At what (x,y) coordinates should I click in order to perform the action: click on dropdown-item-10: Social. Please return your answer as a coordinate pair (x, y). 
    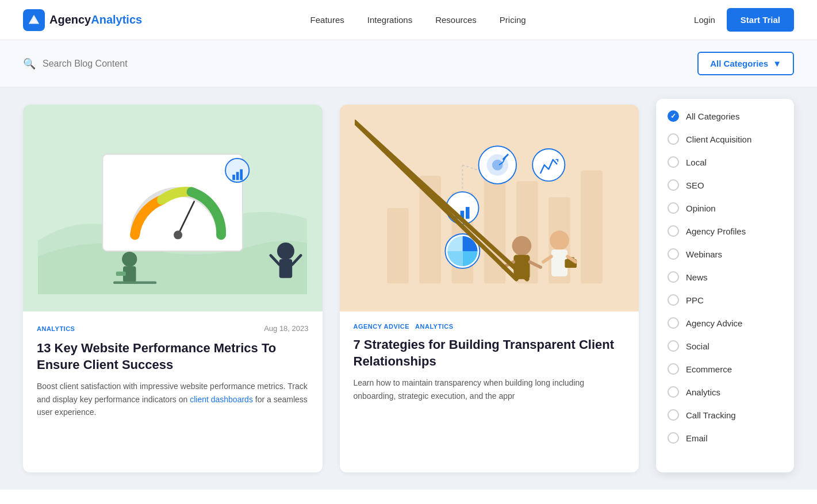
    Looking at the image, I should click on (725, 346).